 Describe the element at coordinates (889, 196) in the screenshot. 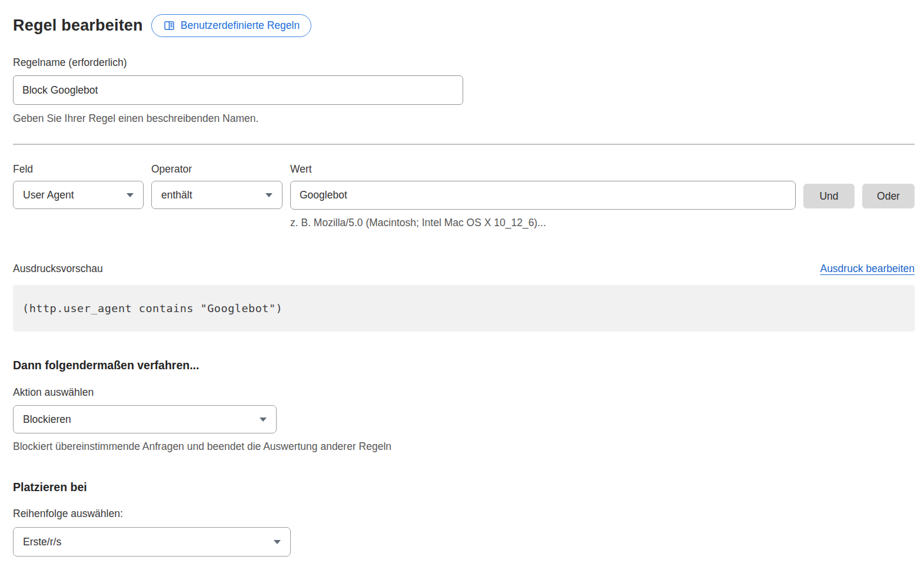

I see `or-button: Oder` at that location.